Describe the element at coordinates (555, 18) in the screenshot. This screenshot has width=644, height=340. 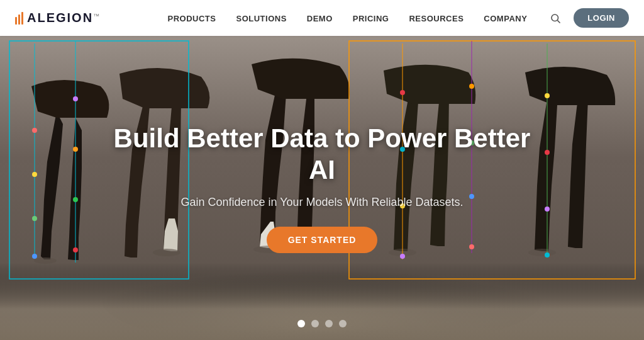
I see `search-button` at that location.